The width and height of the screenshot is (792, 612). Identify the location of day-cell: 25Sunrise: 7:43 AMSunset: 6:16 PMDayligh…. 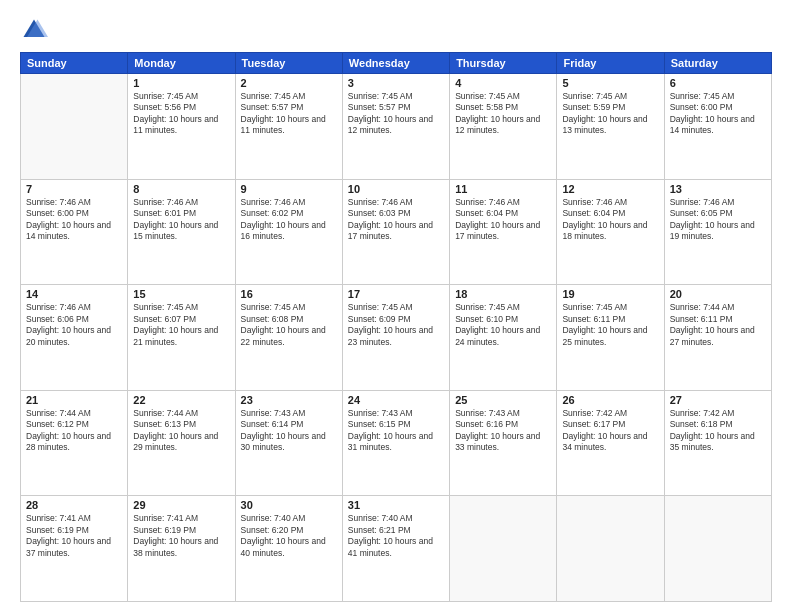
(504, 443).